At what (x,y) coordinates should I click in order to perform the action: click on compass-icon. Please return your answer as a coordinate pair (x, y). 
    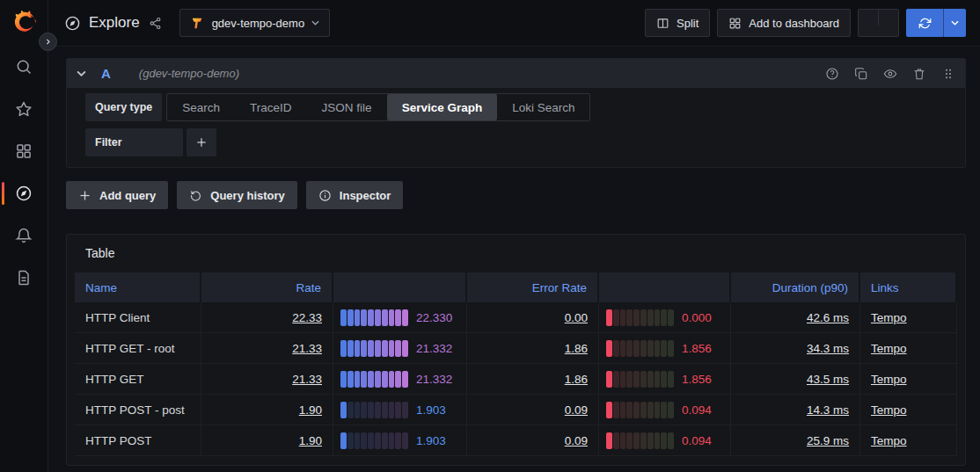
    Looking at the image, I should click on (24, 193).